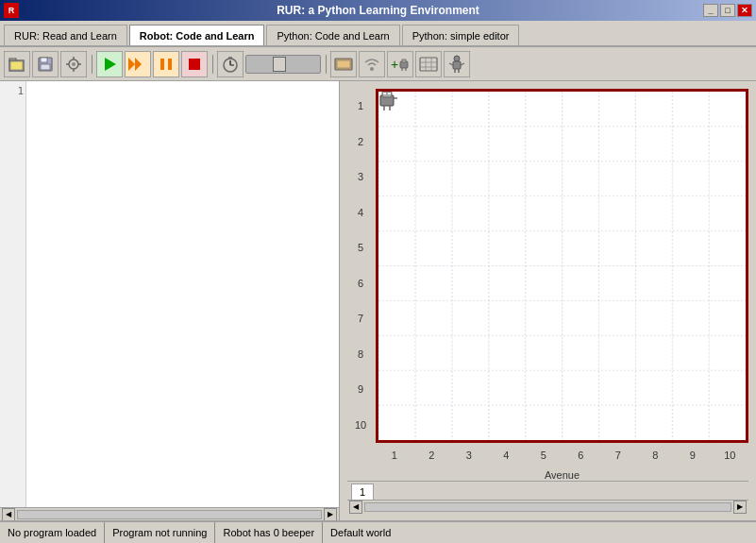 The width and height of the screenshot is (756, 543). Describe the element at coordinates (507, 455) in the screenshot. I see `x-label-4: 4` at that location.